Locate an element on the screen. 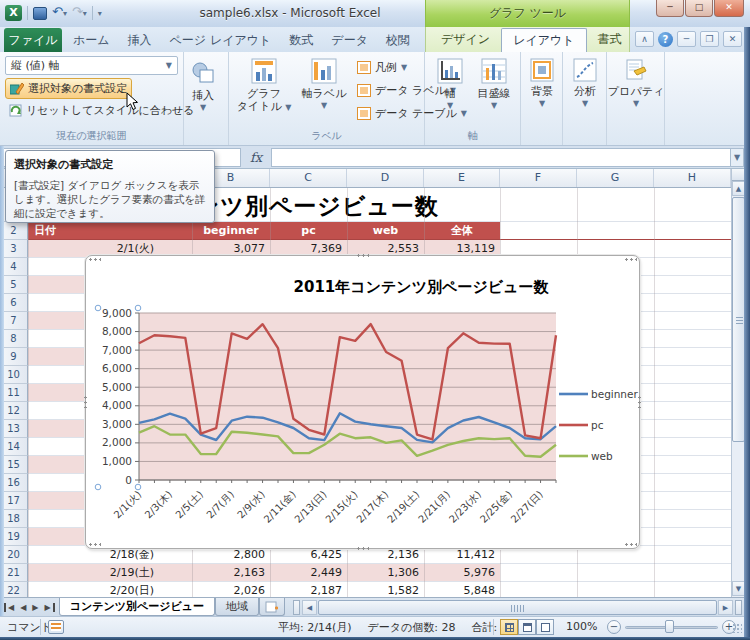 The width and height of the screenshot is (750, 640). chart-handle-left is located at coordinates (86, 402).